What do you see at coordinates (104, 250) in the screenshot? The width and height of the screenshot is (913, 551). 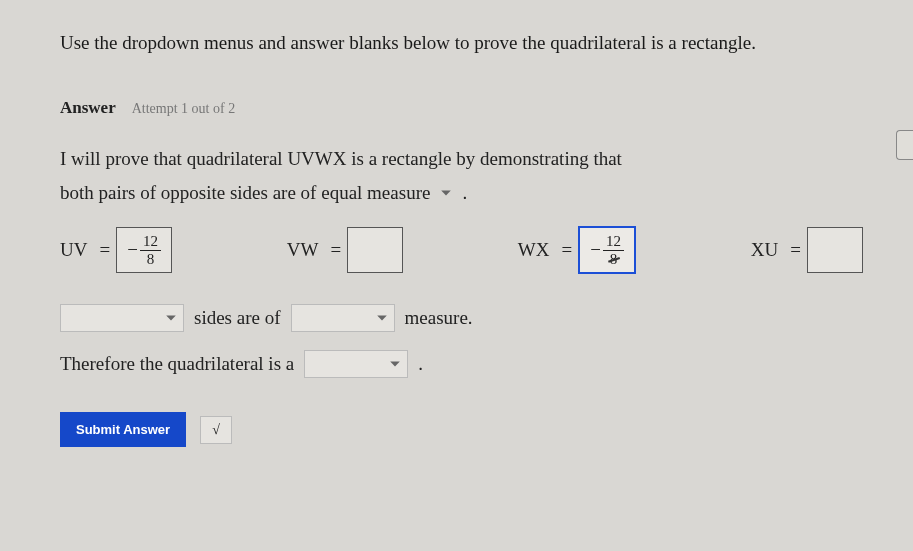 I see `uv-equals: =` at bounding box center [104, 250].